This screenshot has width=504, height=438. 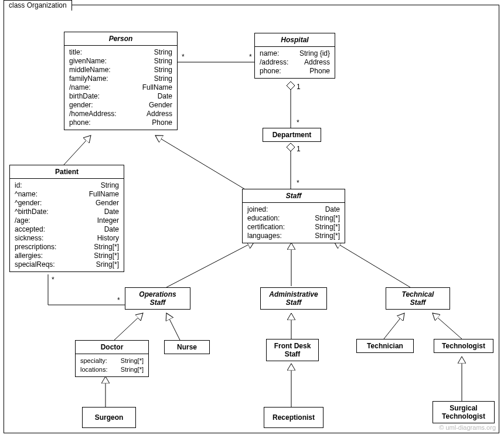 I want to click on attr-row: familyName:String, so click(x=121, y=79).